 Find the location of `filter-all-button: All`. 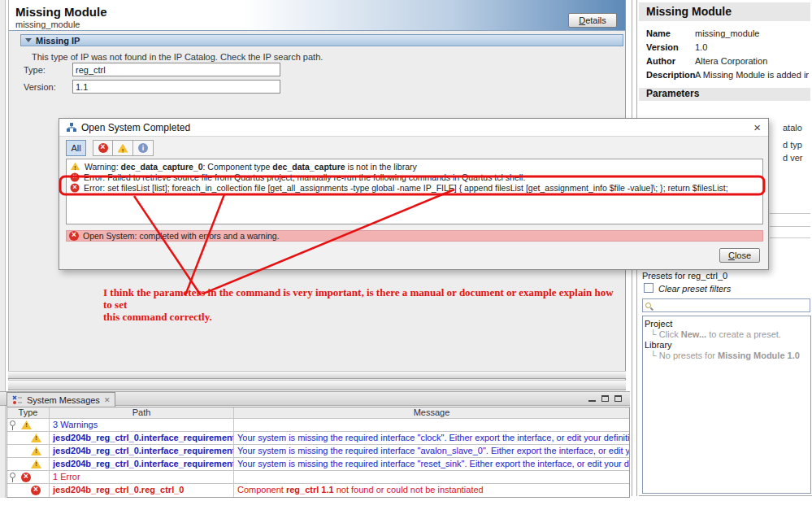

filter-all-button: All is located at coordinates (76, 148).